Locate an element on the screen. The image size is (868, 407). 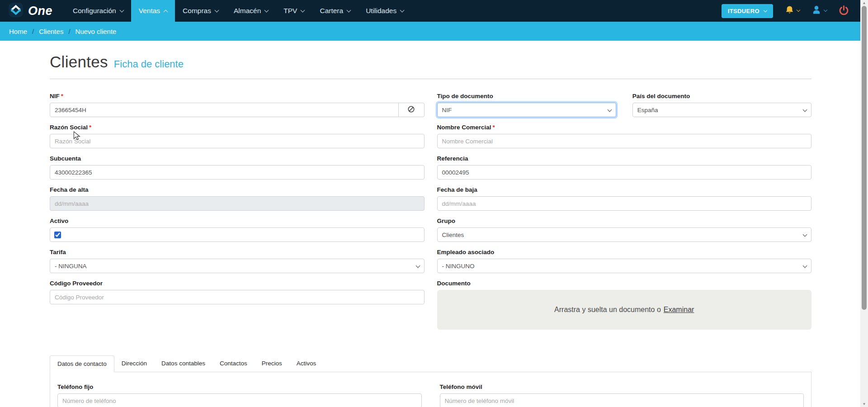
referencia-label: Referencia is located at coordinates (625, 158).